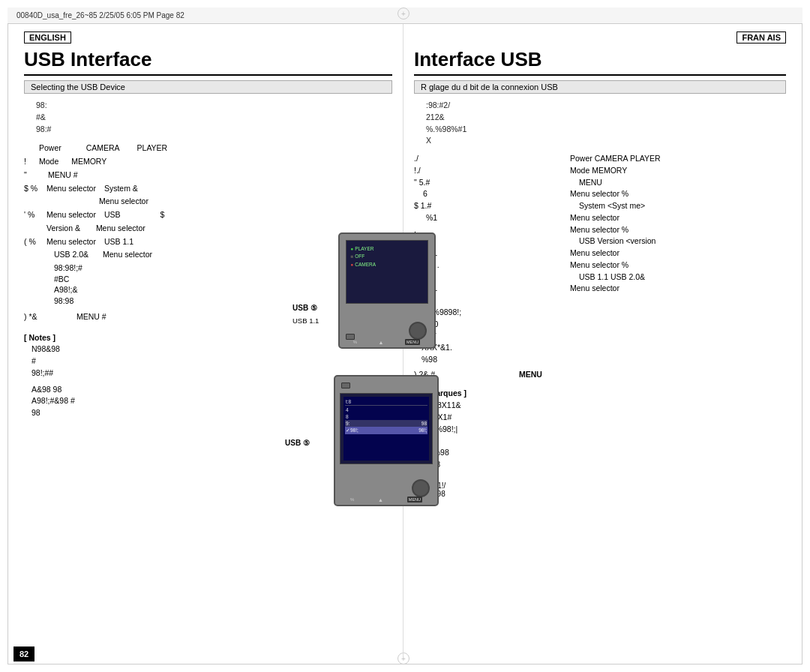 This screenshot has height=672, width=810. Describe the element at coordinates (352, 500) in the screenshot. I see `cam2-ctrl-pct: %` at that location.